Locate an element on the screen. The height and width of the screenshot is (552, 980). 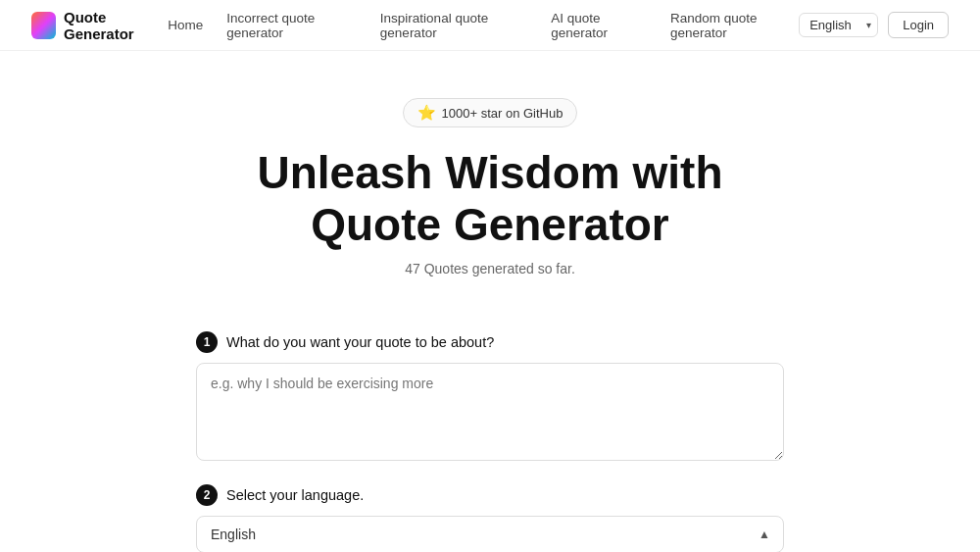
nav-incorrect: Incorrect quote generator is located at coordinates (292, 25).